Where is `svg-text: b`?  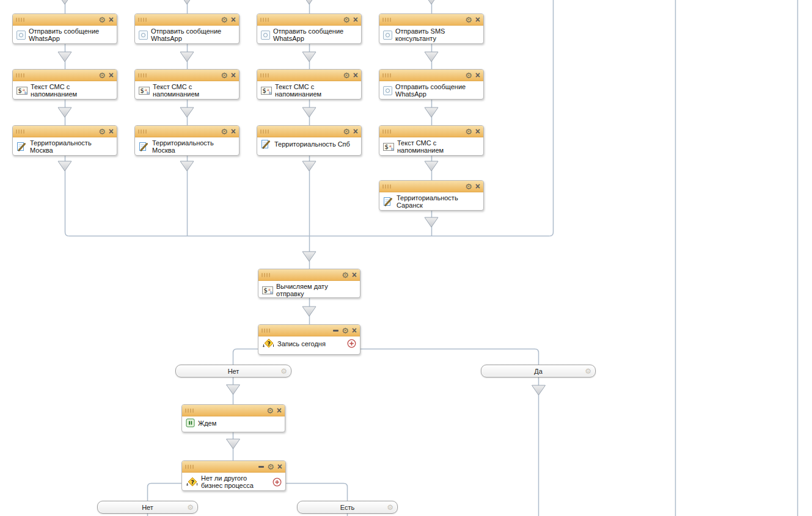
svg-text: b is located at coordinates (148, 92).